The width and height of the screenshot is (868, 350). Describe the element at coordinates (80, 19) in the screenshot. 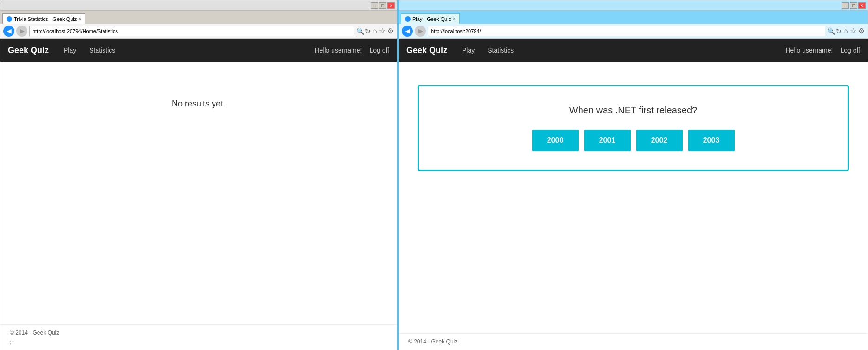

I see `left-tab-close: ×` at that location.